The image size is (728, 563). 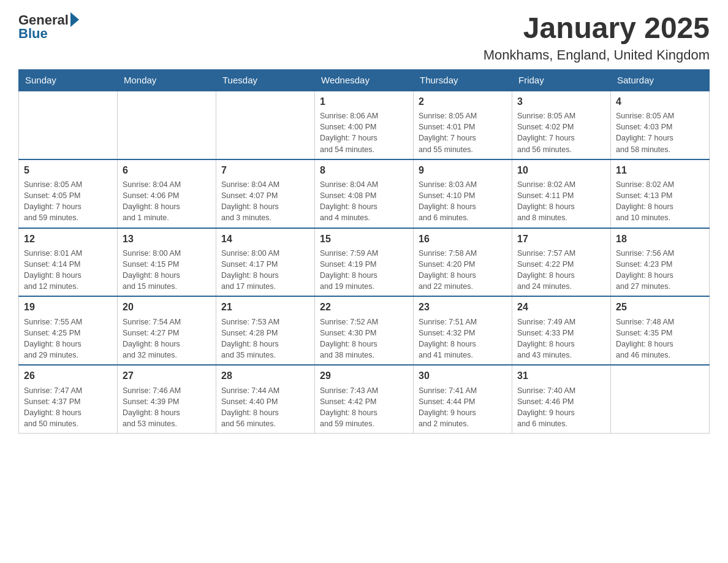 I want to click on day-info: Sunrise: 7:54 AM Sunset: 4:27 PM Dayligh…, so click(x=167, y=339).